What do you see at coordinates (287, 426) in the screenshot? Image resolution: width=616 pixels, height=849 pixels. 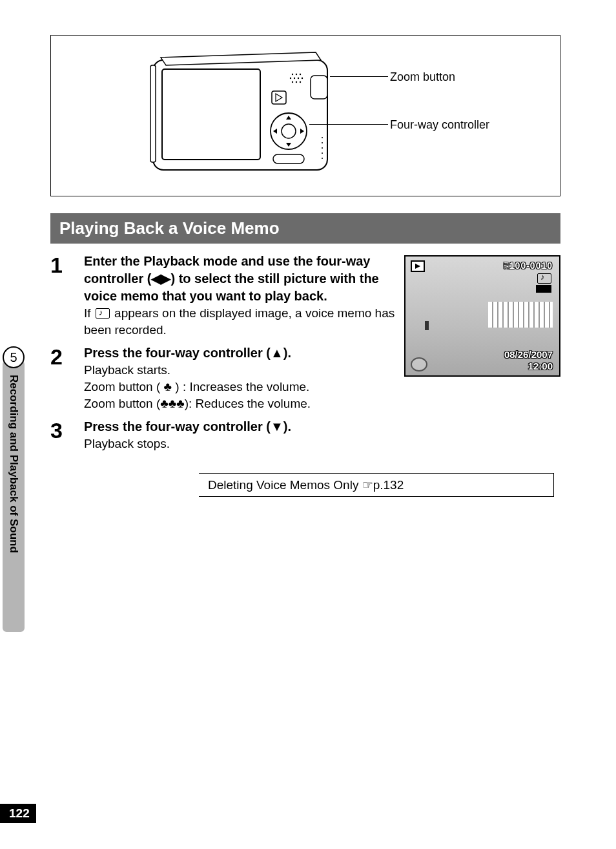 I see `step3-title-post: ).` at bounding box center [287, 426].